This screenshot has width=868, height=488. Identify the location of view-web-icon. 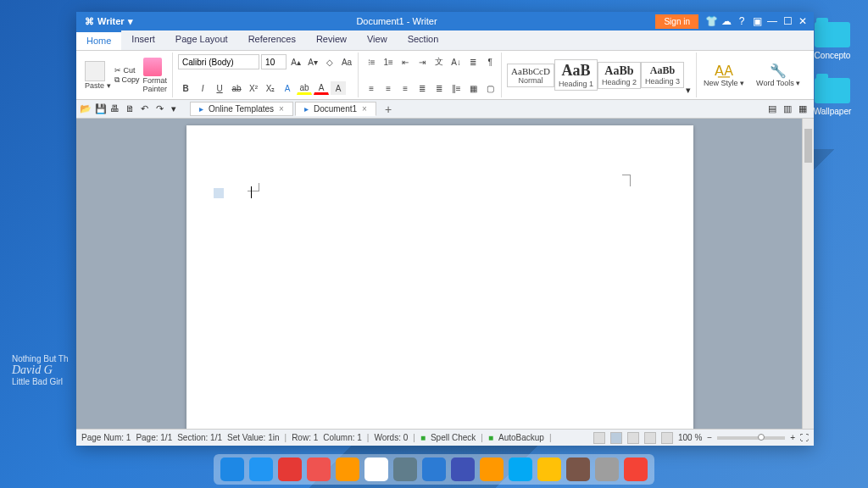
(633, 438).